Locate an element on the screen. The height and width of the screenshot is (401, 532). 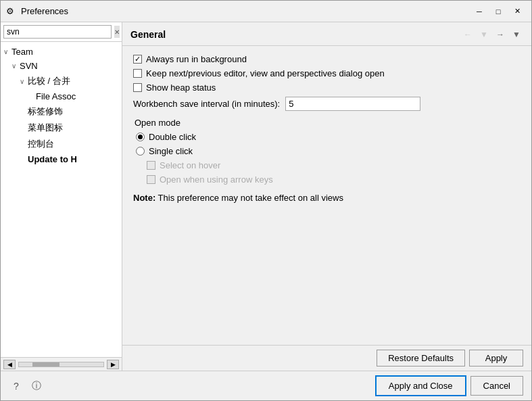
window-controls: ─ □ ✕ is located at coordinates (498, 11).